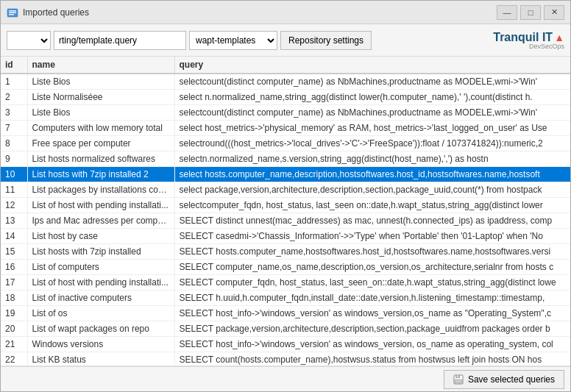  What do you see at coordinates (372, 252) in the screenshot?
I see `cell-query: SELECT hosts.computer_name,hostsoftwares…` at bounding box center [372, 252].